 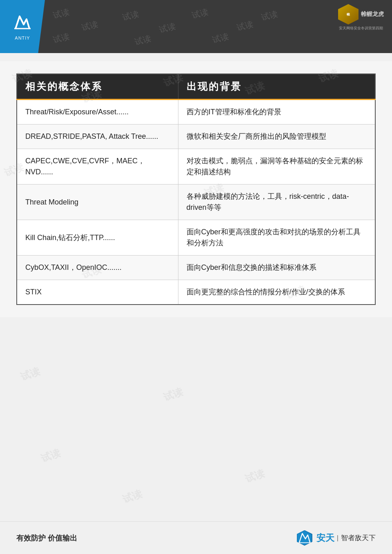 What do you see at coordinates (196, 87) in the screenshot?
I see `table-header-row: 相关的概念体系 出现的背景` at bounding box center [196, 87].